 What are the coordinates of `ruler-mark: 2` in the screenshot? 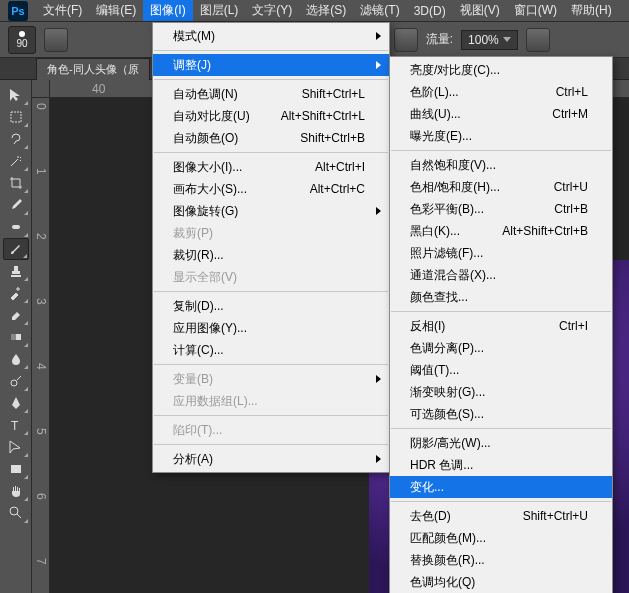 It's located at (41, 236).